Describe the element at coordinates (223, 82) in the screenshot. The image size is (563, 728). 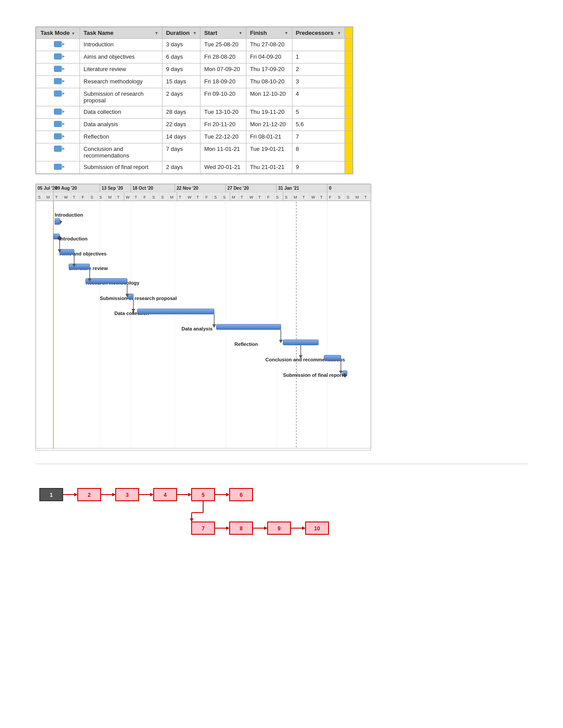
I see `task-start-cell: Fri 18-09-20` at that location.